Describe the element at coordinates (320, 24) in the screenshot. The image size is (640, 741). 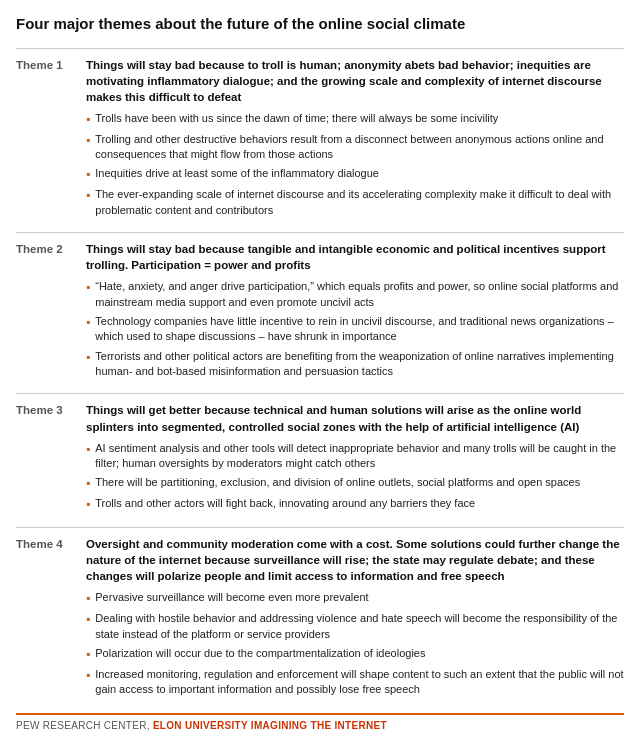
I see `main-title: Four major themes about the future of th…` at that location.